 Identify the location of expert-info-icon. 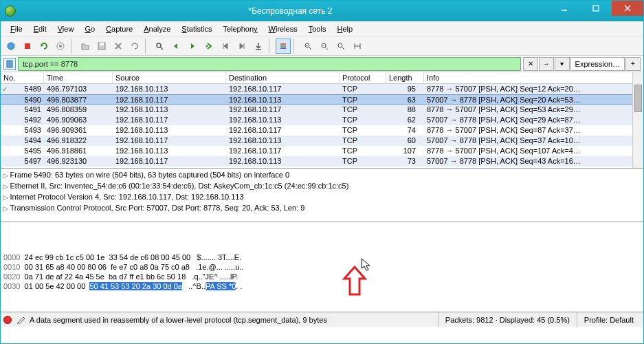
(8, 320).